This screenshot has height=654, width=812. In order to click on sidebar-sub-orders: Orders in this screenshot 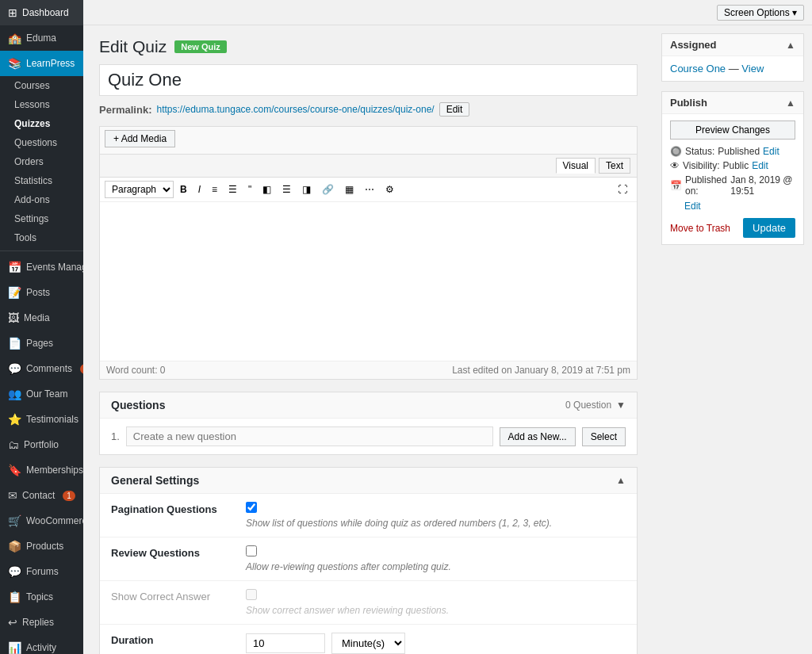, I will do `click(41, 162)`.